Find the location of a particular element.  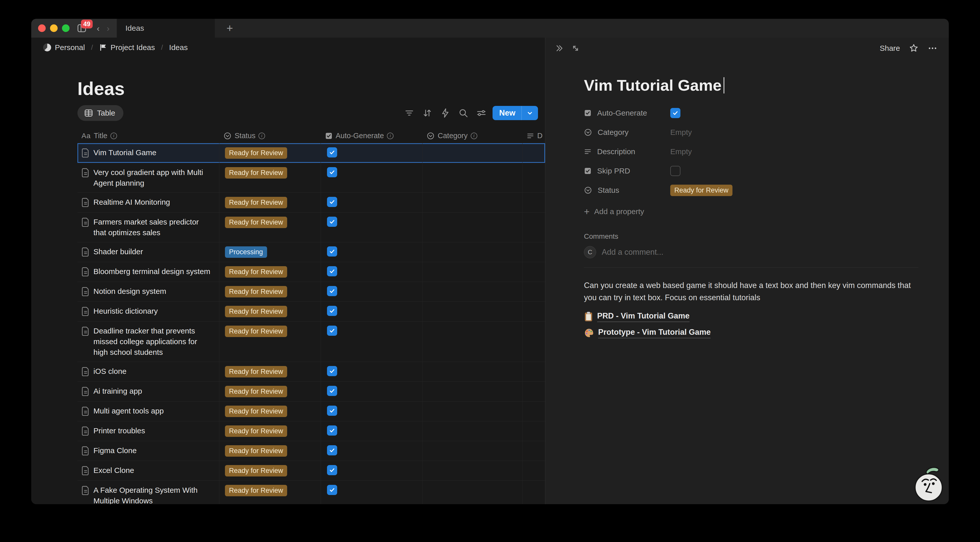

table-row: Farmers market sales predictor that opti… is located at coordinates (311, 228).